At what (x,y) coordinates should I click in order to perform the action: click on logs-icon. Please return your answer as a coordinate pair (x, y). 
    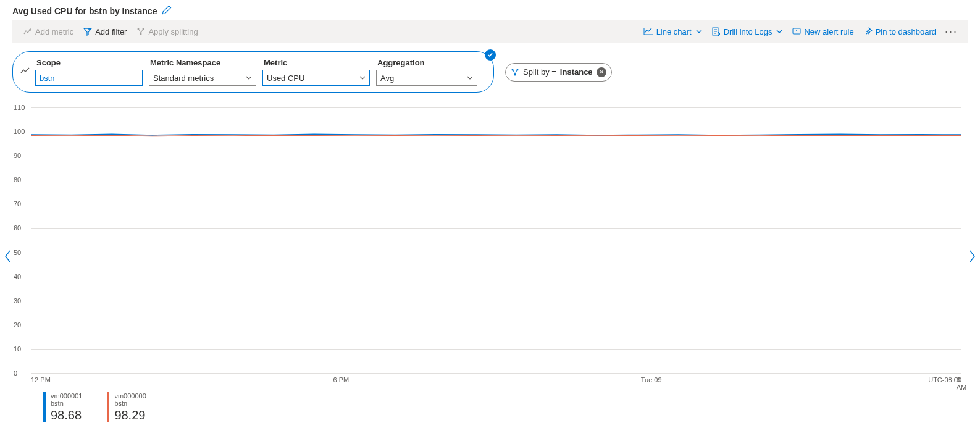
    Looking at the image, I should click on (716, 31).